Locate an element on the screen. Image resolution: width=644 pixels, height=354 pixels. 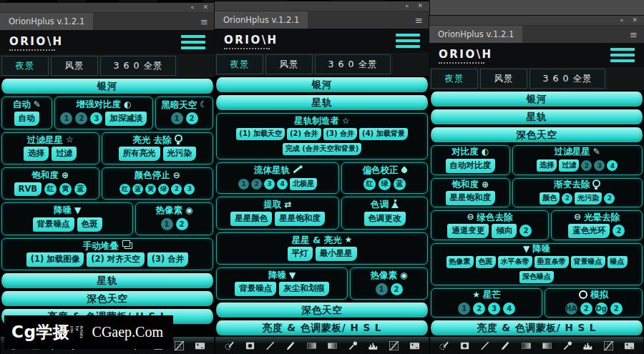
align-sky-button: (2) 对齐天空 is located at coordinates (116, 260).